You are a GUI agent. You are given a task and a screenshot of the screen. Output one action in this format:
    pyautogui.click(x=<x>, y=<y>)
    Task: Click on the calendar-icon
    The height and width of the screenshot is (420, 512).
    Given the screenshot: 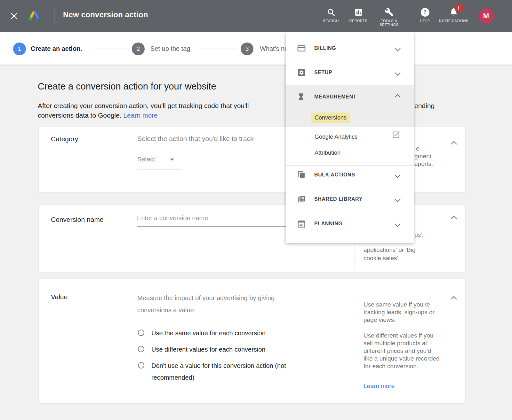 What is the action you would take?
    pyautogui.click(x=301, y=224)
    